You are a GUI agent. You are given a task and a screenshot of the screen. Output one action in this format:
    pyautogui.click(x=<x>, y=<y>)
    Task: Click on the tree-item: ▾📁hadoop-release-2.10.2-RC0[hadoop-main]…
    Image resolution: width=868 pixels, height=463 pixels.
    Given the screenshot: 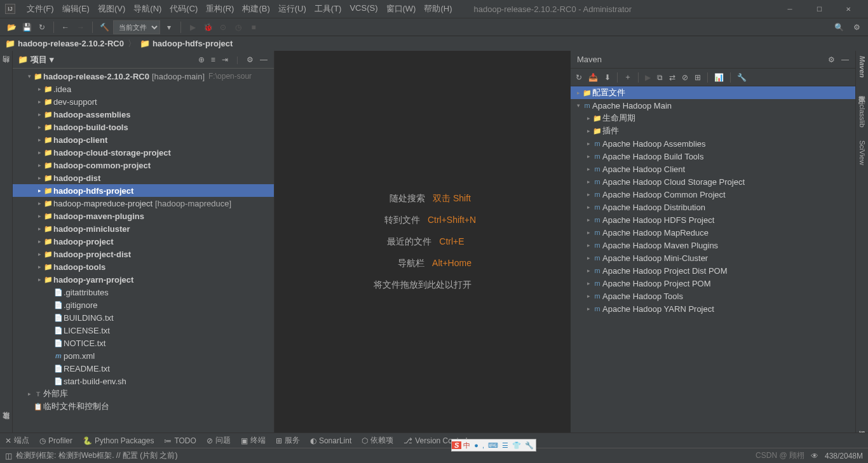 What is the action you would take?
    pyautogui.click(x=144, y=76)
    